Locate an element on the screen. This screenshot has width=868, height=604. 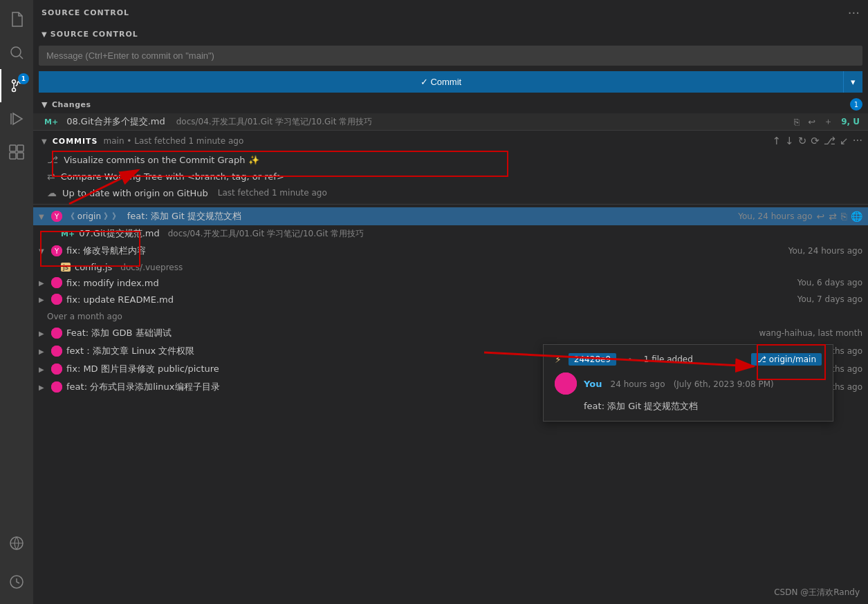
cloud-icon: ☁ is located at coordinates (52, 193).